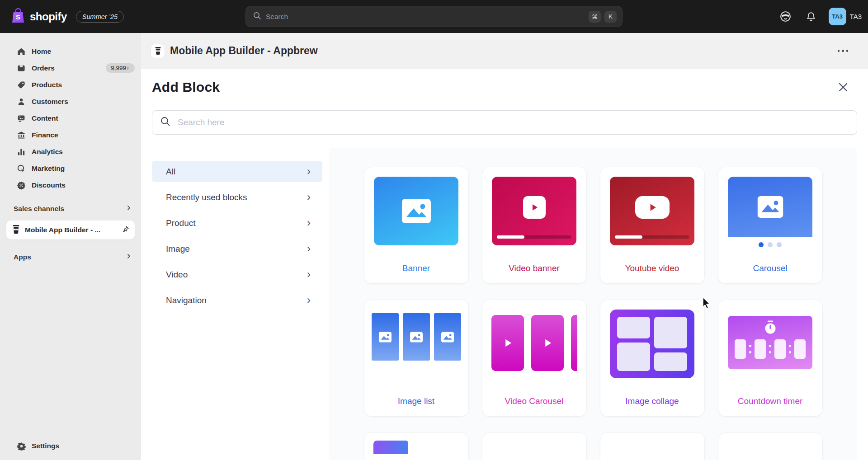 The image size is (868, 460). Describe the element at coordinates (434, 16) in the screenshot. I see `global-search-bar: Search ⌘ K` at that location.